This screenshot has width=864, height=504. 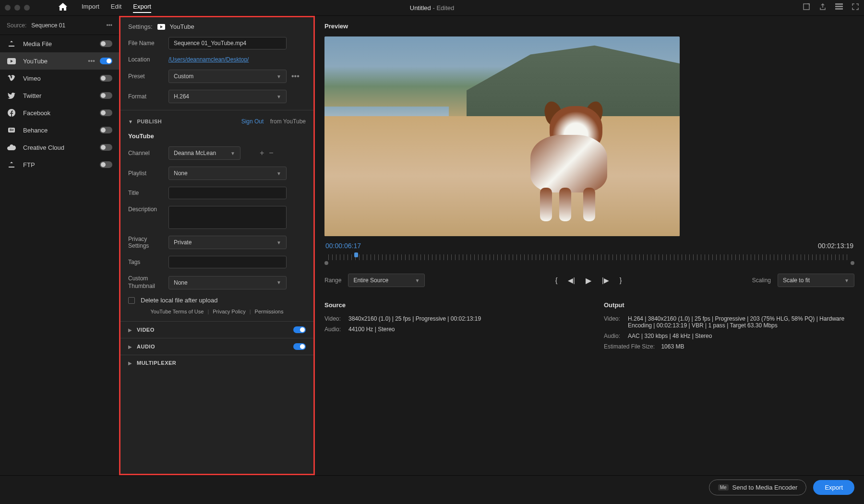 What do you see at coordinates (386, 280) in the screenshot?
I see `range-select: Entire Source ▼` at bounding box center [386, 280].